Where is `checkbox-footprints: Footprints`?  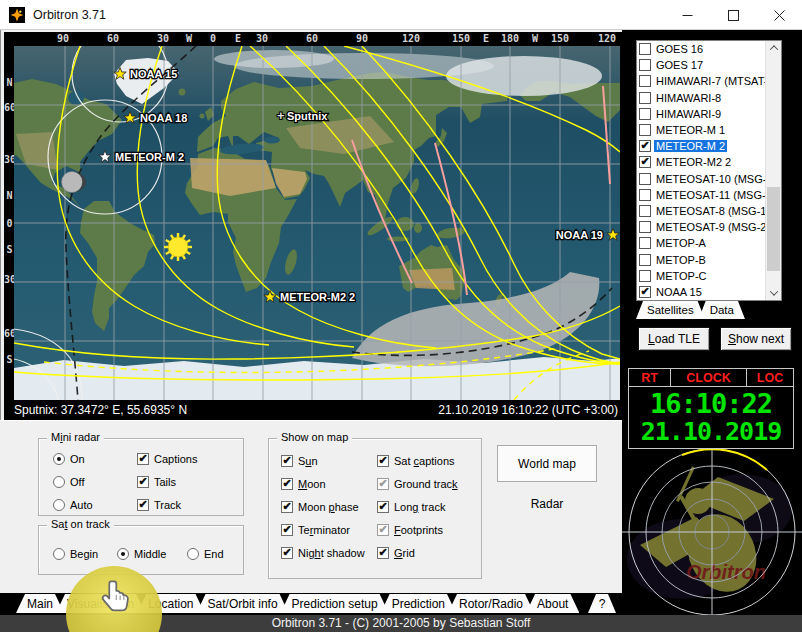
checkbox-footprints: Footprints is located at coordinates (410, 530).